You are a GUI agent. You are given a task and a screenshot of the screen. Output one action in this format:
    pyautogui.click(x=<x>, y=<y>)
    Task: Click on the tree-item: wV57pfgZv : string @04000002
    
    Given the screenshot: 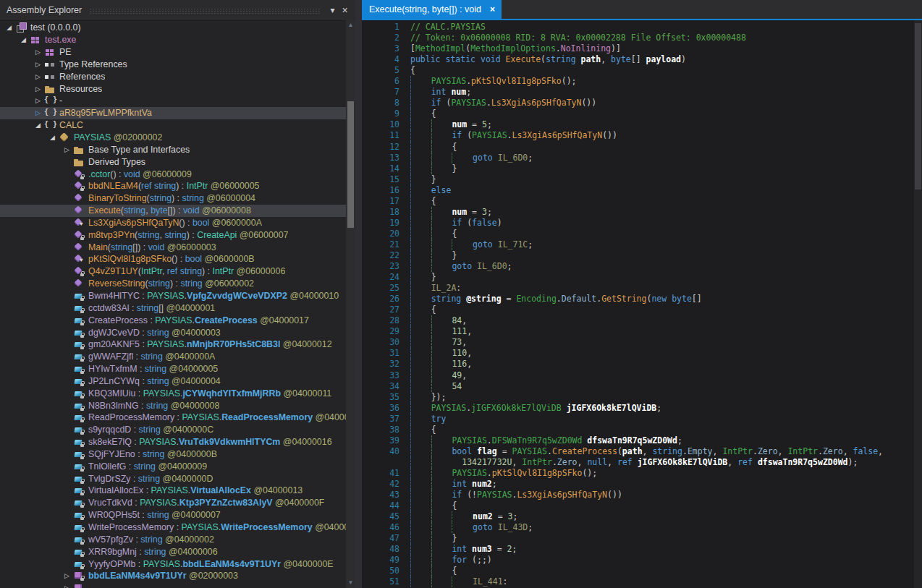 What is the action you would take?
    pyautogui.click(x=178, y=540)
    